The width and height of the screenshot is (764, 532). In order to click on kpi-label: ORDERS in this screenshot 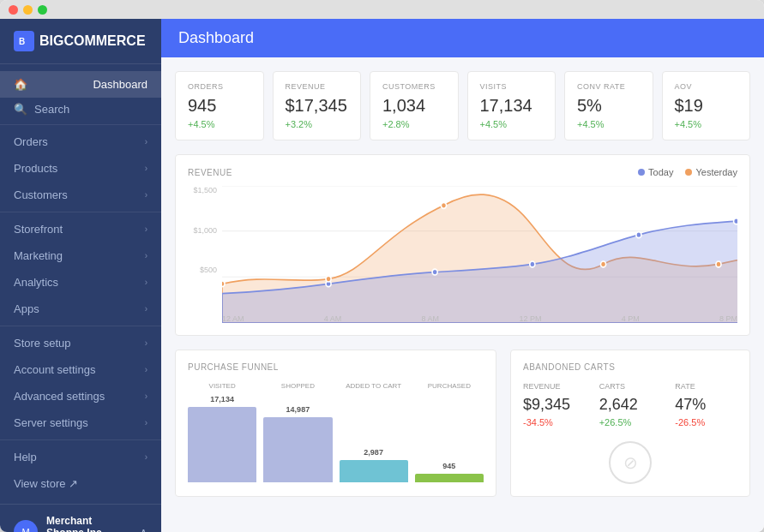, I will do `click(220, 87)`.